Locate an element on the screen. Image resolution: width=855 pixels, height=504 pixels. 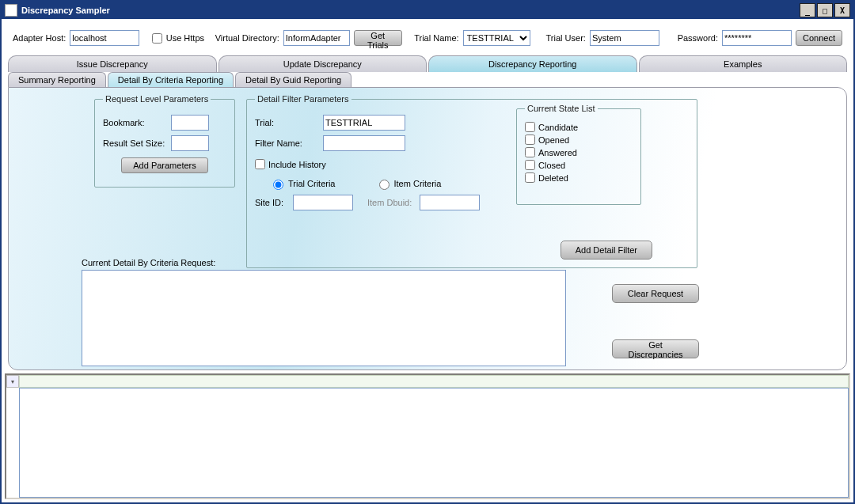
trial-label: Trial: is located at coordinates (289, 123).